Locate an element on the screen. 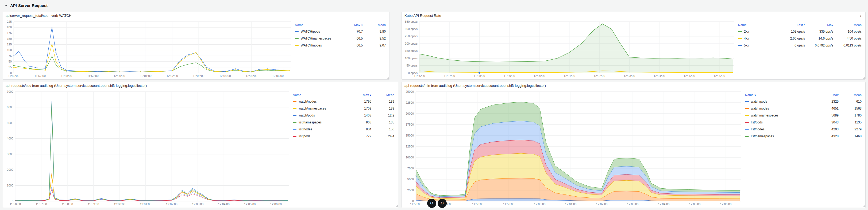 This screenshot has height=210, width=868. series-name: 2xx is located at coordinates (747, 32).